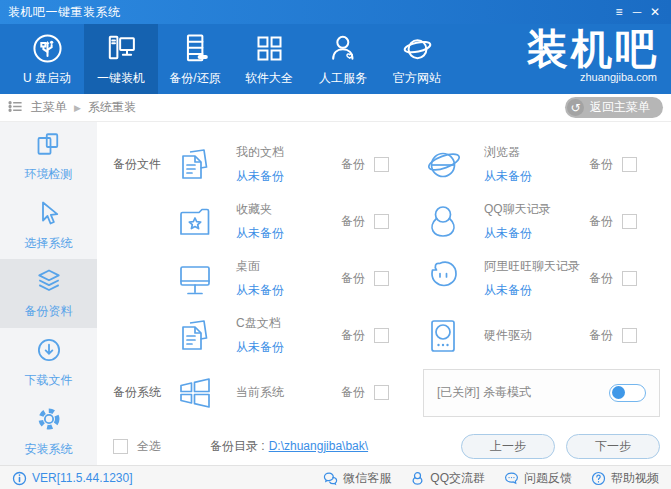 This screenshot has width=671, height=489. Describe the element at coordinates (137, 446) in the screenshot. I see `select-all: 全选` at that location.